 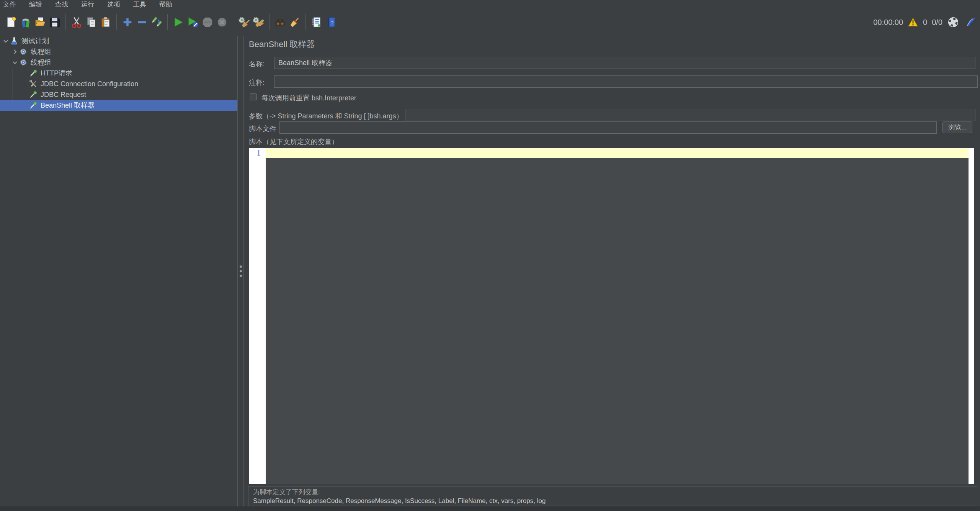 What do you see at coordinates (612, 496) in the screenshot?
I see `defined-variables-box: 为脚本定义了下列变量: SampleResult, ResponseCode, …` at bounding box center [612, 496].